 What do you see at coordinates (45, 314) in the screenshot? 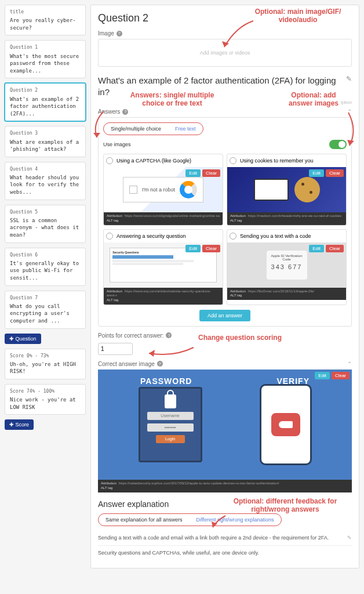
I see `card-text: What do you call encrypting a user's com…` at bounding box center [45, 314].